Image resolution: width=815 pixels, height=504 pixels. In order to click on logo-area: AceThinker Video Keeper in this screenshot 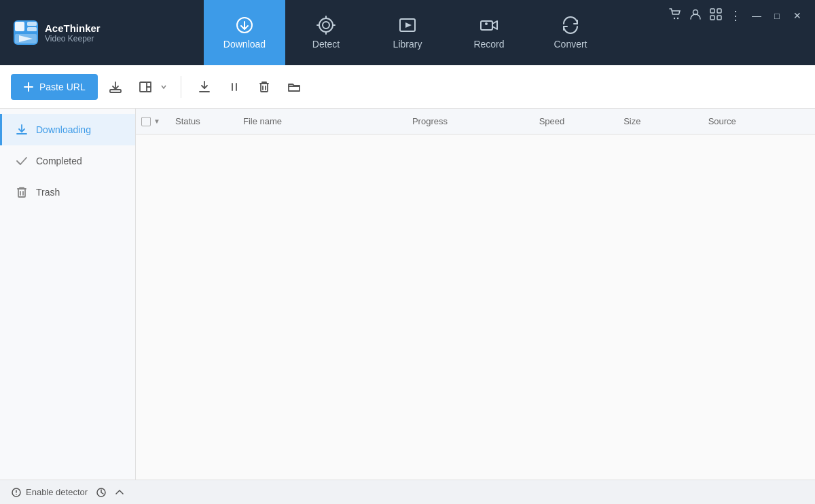, I will do `click(102, 33)`.